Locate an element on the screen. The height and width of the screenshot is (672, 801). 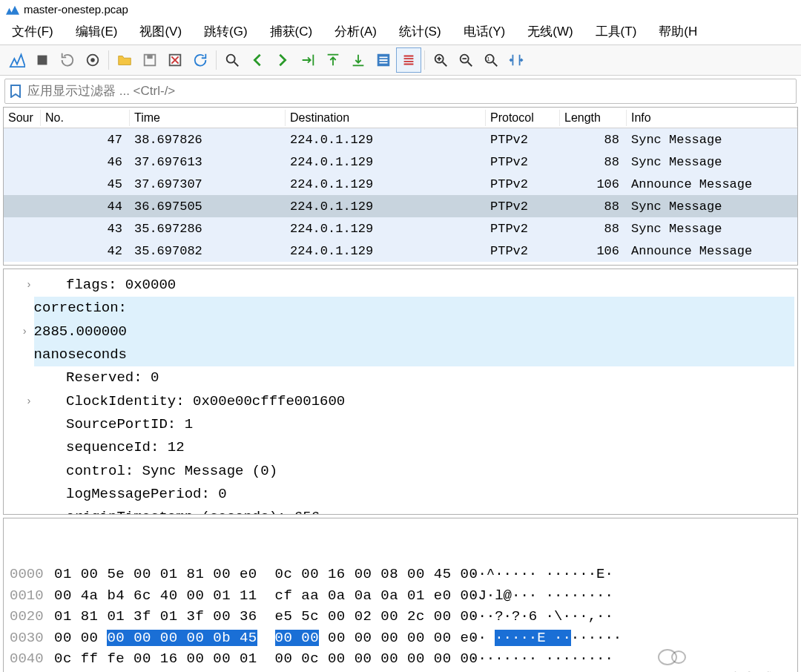
col-destination: Destination is located at coordinates (386, 118).